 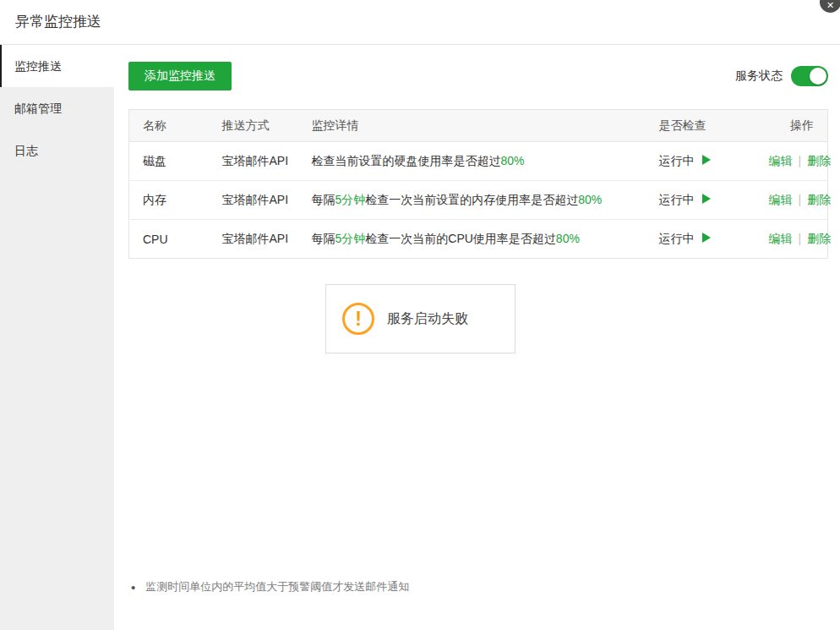 I want to click on col-header-monitor-detail: 监控详情, so click(x=472, y=126).